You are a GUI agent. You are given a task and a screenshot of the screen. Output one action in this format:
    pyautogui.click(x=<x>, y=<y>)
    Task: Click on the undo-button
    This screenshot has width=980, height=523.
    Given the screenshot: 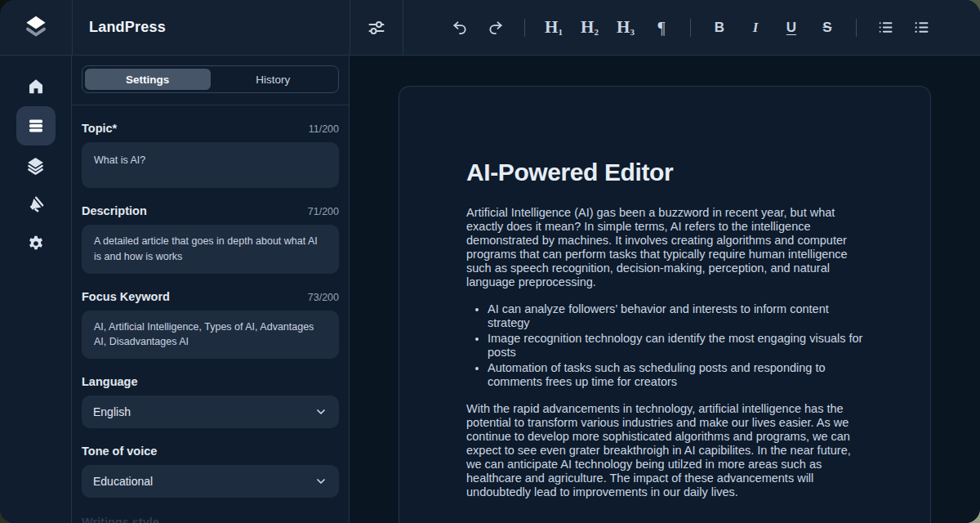 What is the action you would take?
    pyautogui.click(x=460, y=28)
    